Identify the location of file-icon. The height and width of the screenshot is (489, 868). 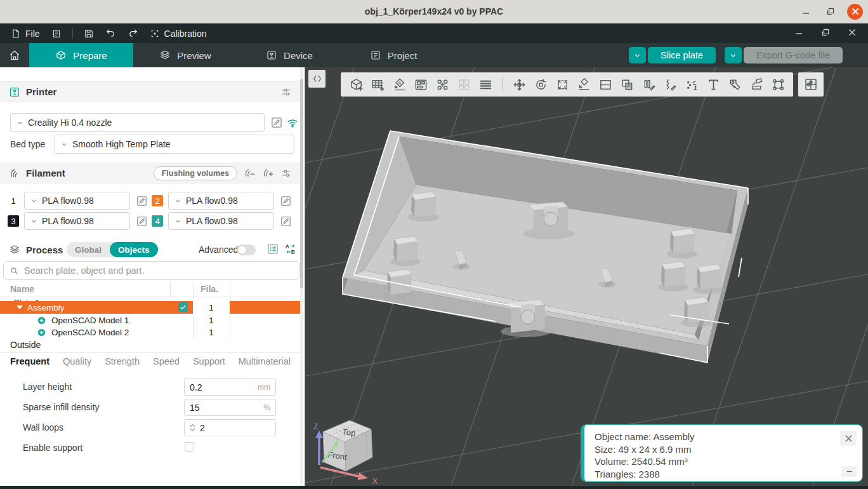
(16, 34).